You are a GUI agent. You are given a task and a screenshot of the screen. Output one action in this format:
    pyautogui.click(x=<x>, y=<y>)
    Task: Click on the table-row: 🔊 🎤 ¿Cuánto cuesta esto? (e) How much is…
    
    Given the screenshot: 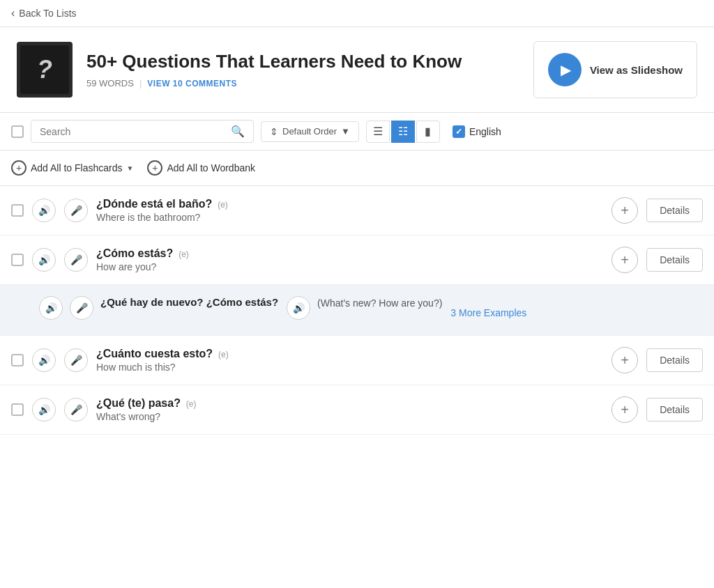 What is the action you would take?
    pyautogui.click(x=357, y=361)
    